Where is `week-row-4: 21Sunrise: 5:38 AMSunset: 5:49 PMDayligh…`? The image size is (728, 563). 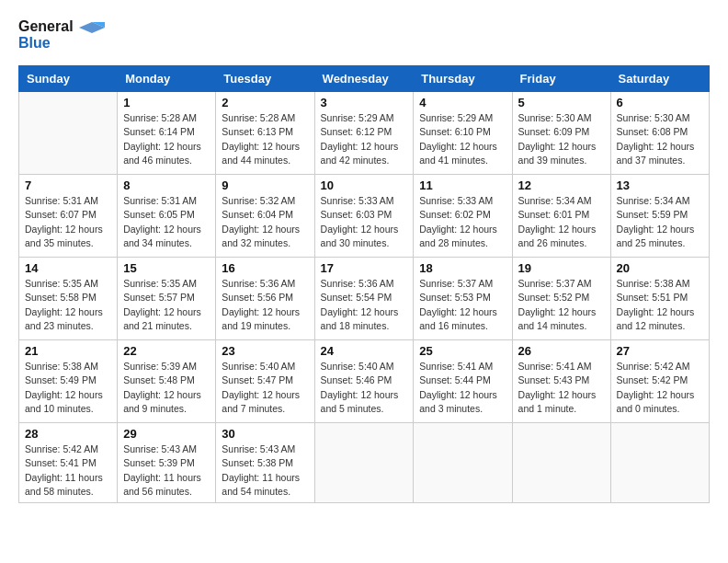
week-row-4: 21Sunrise: 5:38 AMSunset: 5:49 PMDayligh… is located at coordinates (364, 382).